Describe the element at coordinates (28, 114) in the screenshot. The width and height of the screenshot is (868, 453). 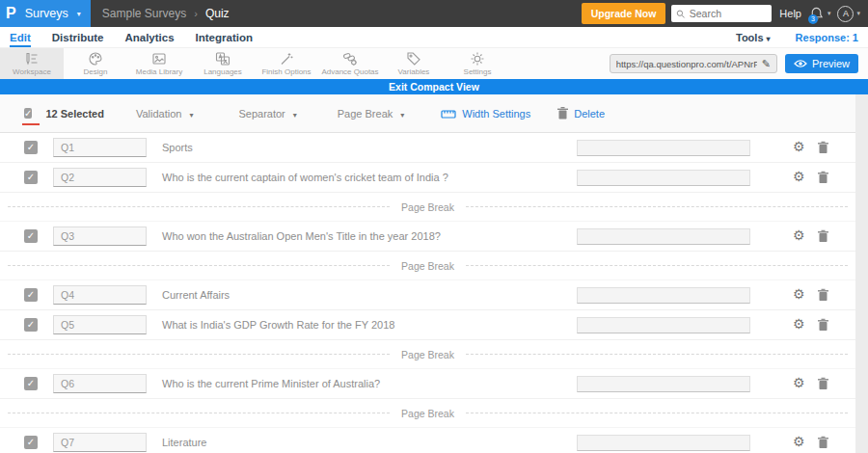
I see `select-all-checkbox: ✓` at that location.